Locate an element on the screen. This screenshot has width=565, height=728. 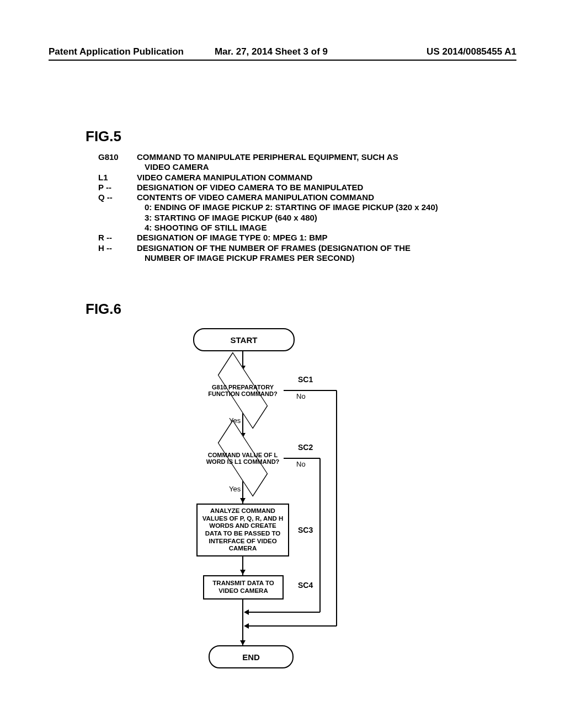
fig5-label: FIG.5 is located at coordinates (104, 137).